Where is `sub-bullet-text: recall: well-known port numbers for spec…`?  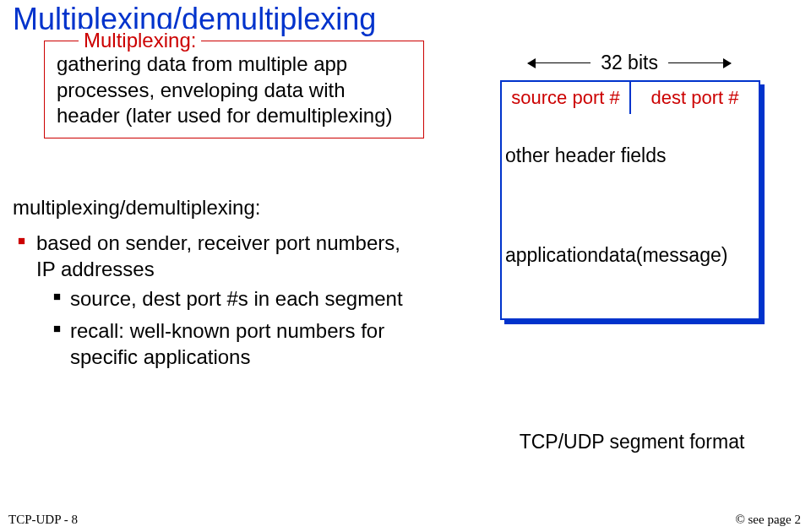
sub-bullet-text: recall: well-known port numbers for spec… is located at coordinates (227, 344).